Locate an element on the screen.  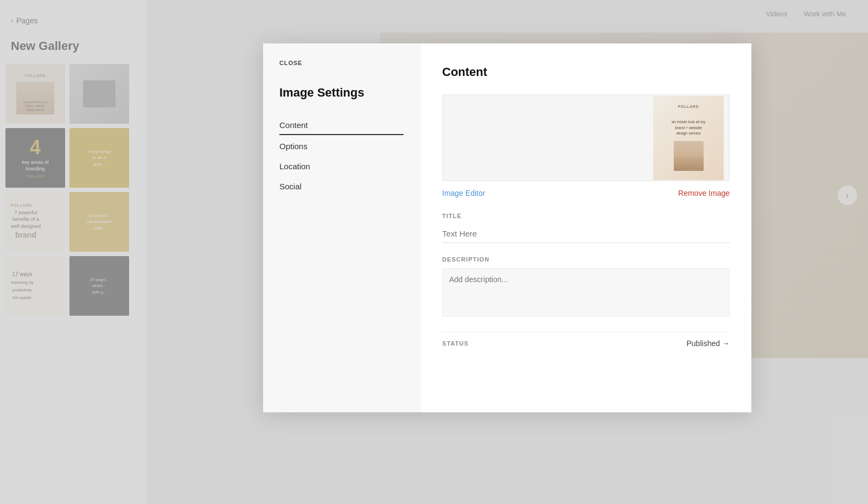
status-label: Status is located at coordinates (456, 343).